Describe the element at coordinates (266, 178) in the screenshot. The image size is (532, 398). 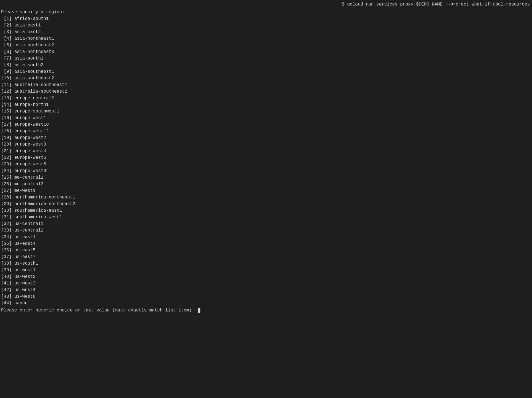
I see `region-item: [25] me-central1` at that location.